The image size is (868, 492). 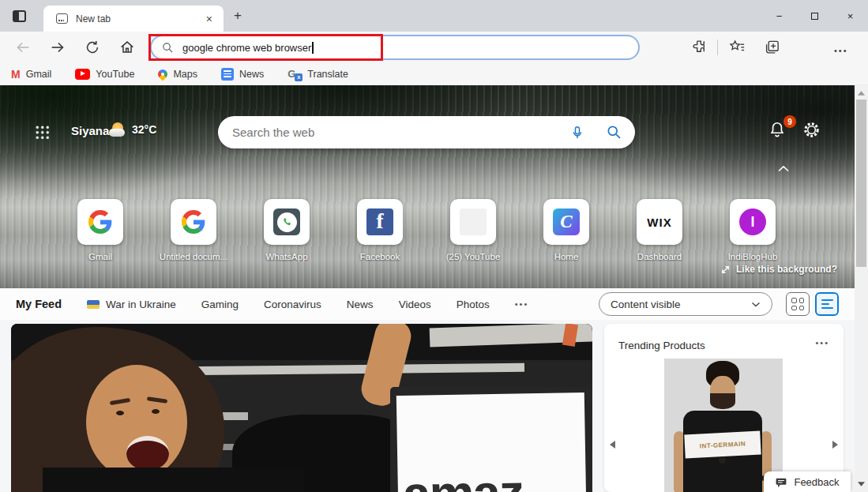 I want to click on settings-menu-button: •••, so click(x=841, y=52).